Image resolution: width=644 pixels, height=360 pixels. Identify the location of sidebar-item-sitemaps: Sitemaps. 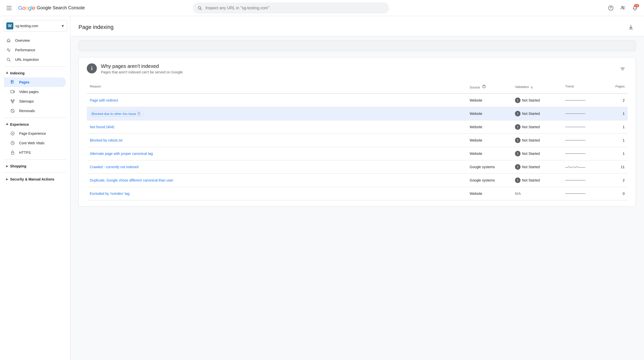
(35, 101).